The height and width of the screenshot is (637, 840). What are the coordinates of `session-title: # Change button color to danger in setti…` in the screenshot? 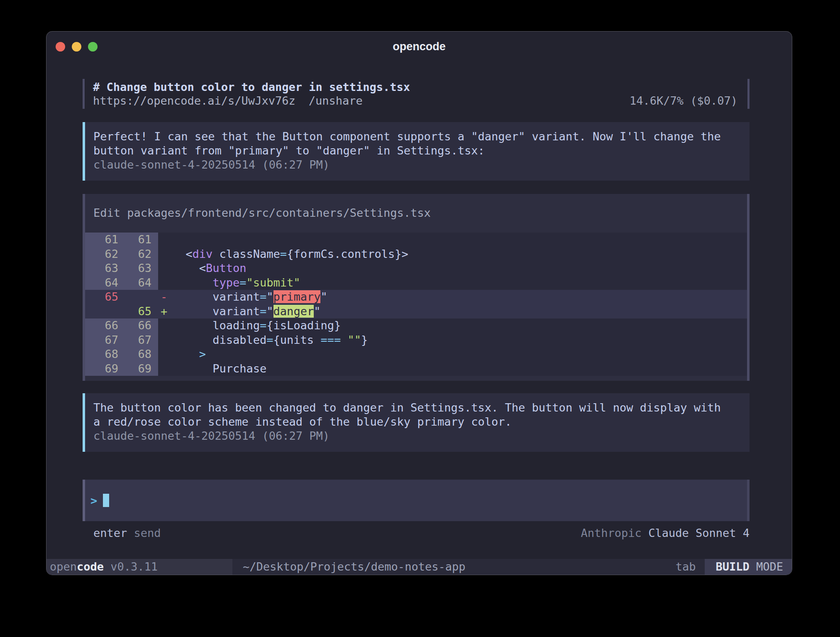 It's located at (415, 87).